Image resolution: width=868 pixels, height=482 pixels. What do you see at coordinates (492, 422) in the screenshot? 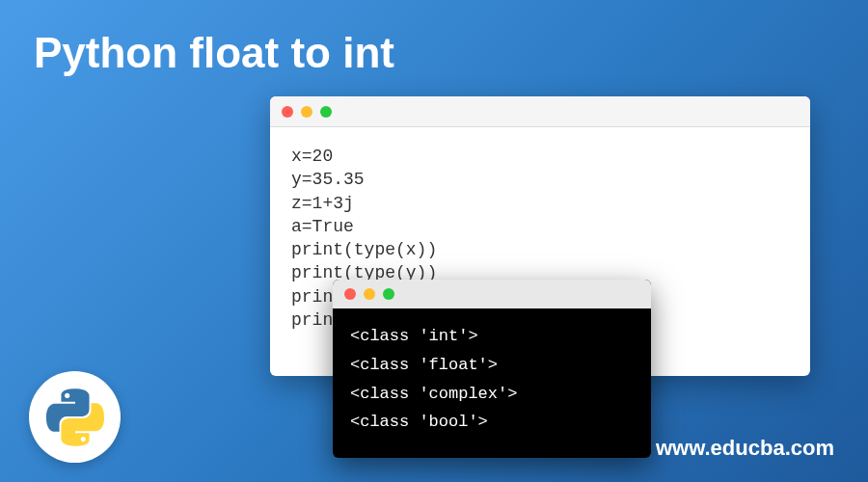
I see `output-line: <class 'bool'>` at bounding box center [492, 422].